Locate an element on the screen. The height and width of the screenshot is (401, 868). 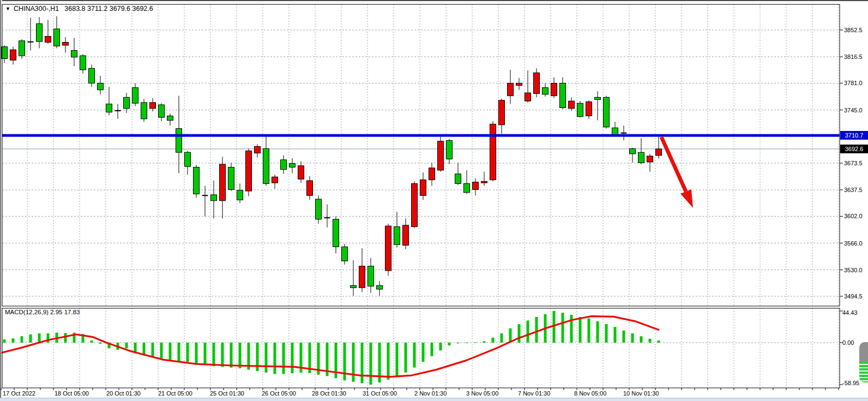
scrollbar-thumb-widget is located at coordinates (864, 362).